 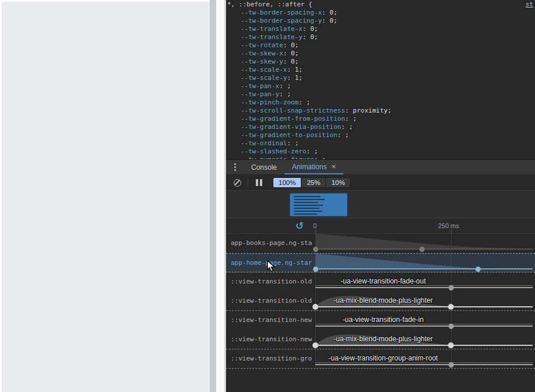 I want to click on css-property: --tw-gradient-from-position: ;, so click(x=381, y=119).